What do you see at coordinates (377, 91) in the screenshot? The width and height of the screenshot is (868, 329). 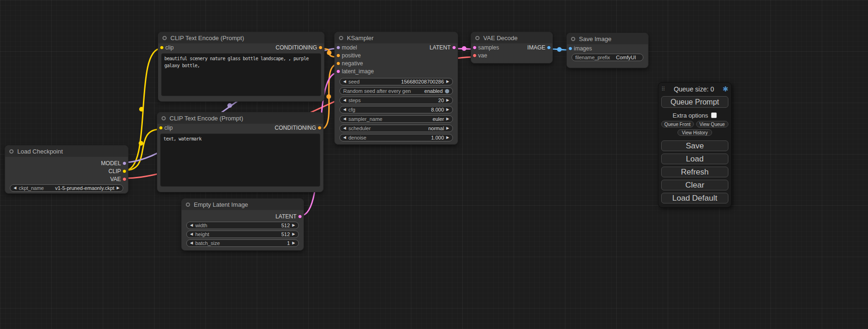 I see `widget-label: Random seed after every gen` at bounding box center [377, 91].